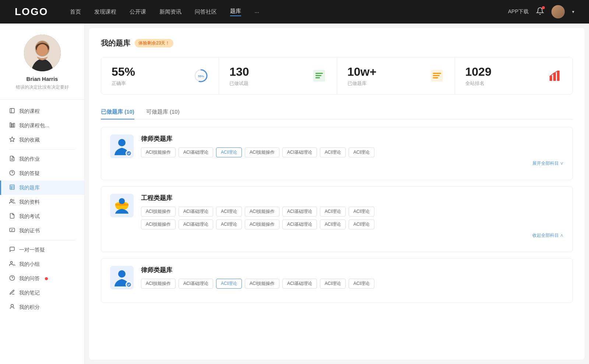 Image resolution: width=589 pixels, height=364 pixels. What do you see at coordinates (75, 12) in the screenshot?
I see `nav-home: 首页` at bounding box center [75, 12].